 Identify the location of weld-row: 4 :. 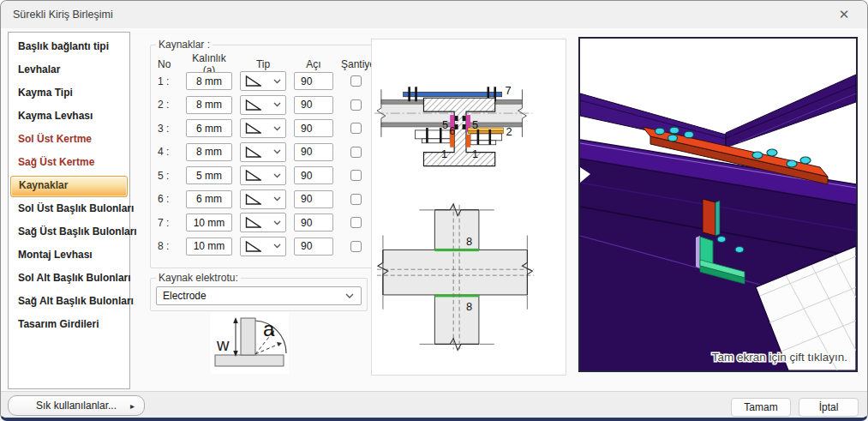
(262, 153).